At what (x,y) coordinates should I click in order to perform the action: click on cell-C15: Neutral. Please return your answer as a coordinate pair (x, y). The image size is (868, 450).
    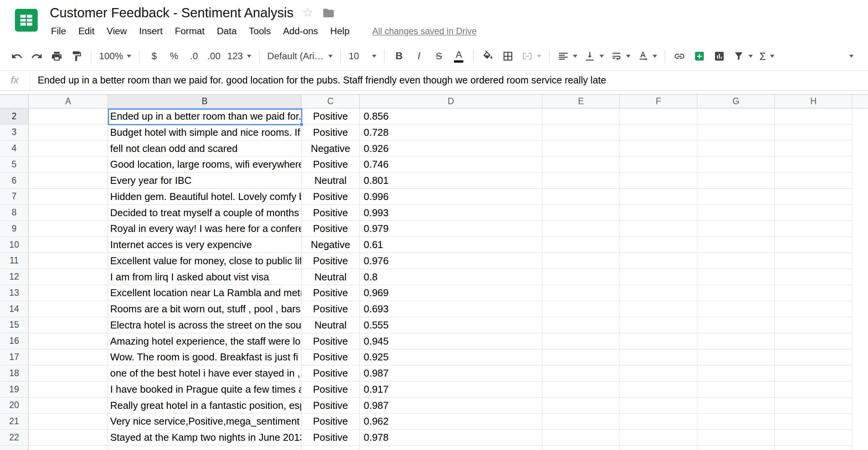
    Looking at the image, I should click on (331, 325).